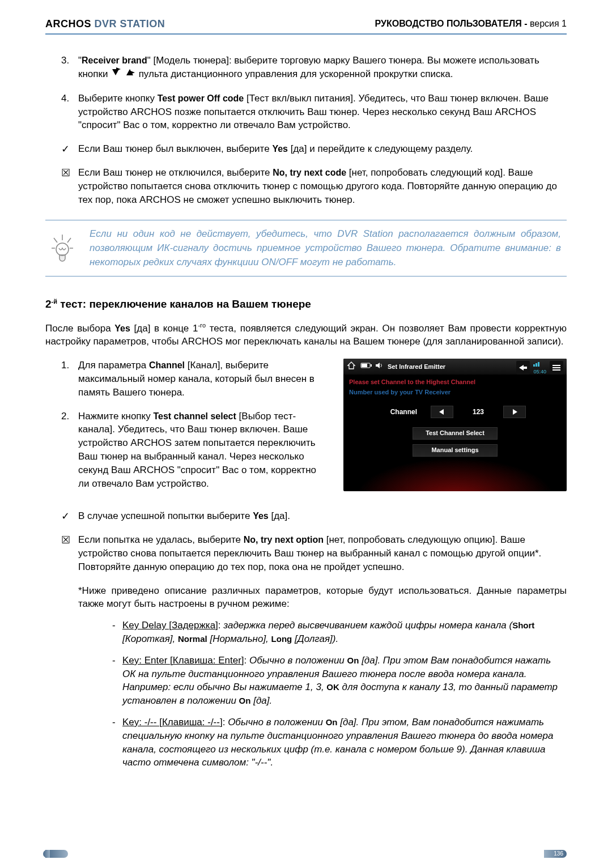 The height and width of the screenshot is (868, 612). I want to click on page-footer: 136, so click(306, 854).